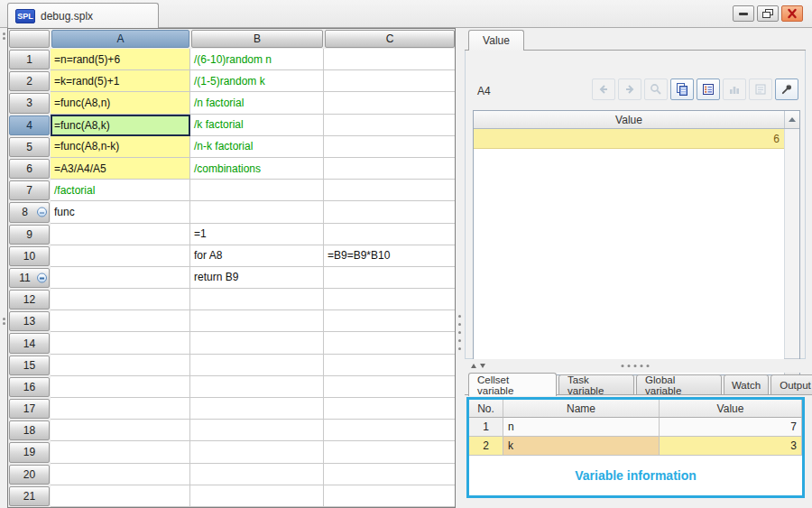 The height and width of the screenshot is (508, 812). I want to click on grid-cell-A8: func, so click(121, 212).